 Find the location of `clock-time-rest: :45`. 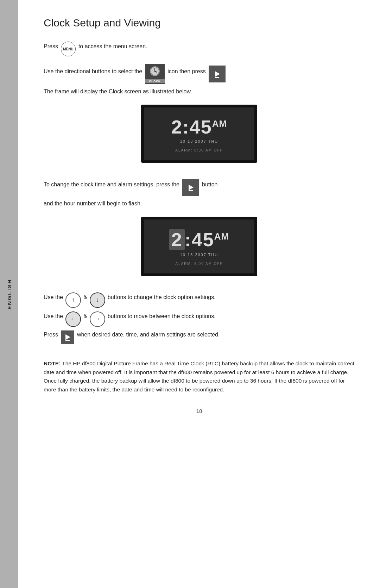

clock-time-rest: :45 is located at coordinates (200, 240).